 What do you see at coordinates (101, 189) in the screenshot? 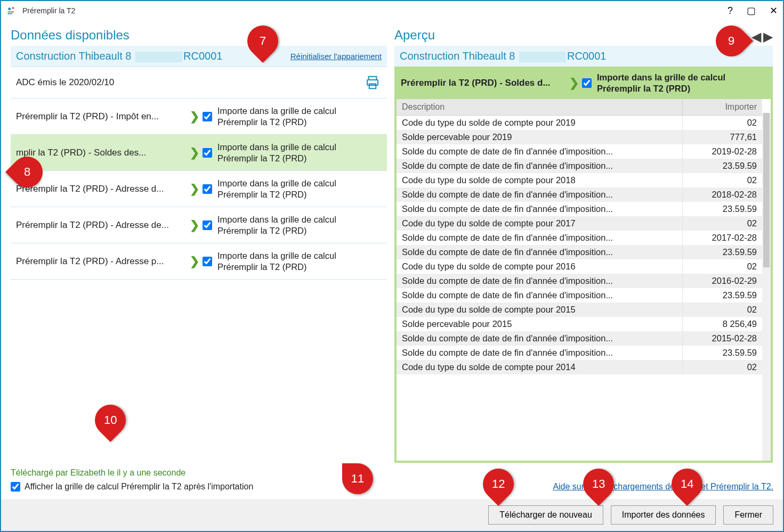
I see `data-row-label: Préremplir la T2 (PRD) - Adresse d...` at bounding box center [101, 189].